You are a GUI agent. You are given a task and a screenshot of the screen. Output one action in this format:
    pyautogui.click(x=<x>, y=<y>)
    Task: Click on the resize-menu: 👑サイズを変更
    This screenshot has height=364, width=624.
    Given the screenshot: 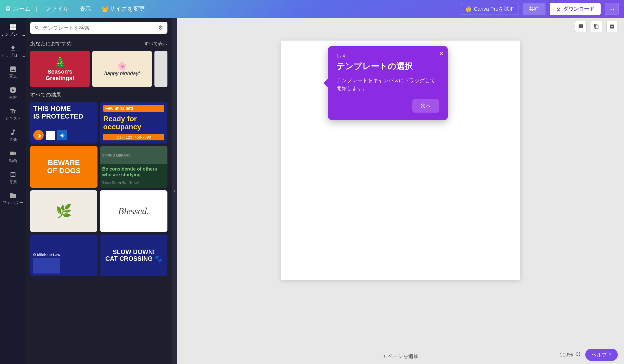 What is the action you would take?
    pyautogui.click(x=123, y=9)
    